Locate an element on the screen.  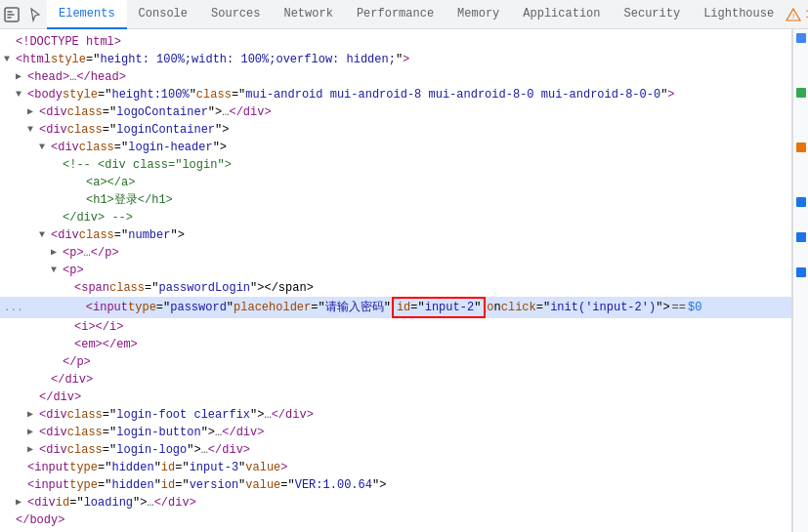
dom-line-comment1: <!-- <div class="login"> is located at coordinates (396, 165).